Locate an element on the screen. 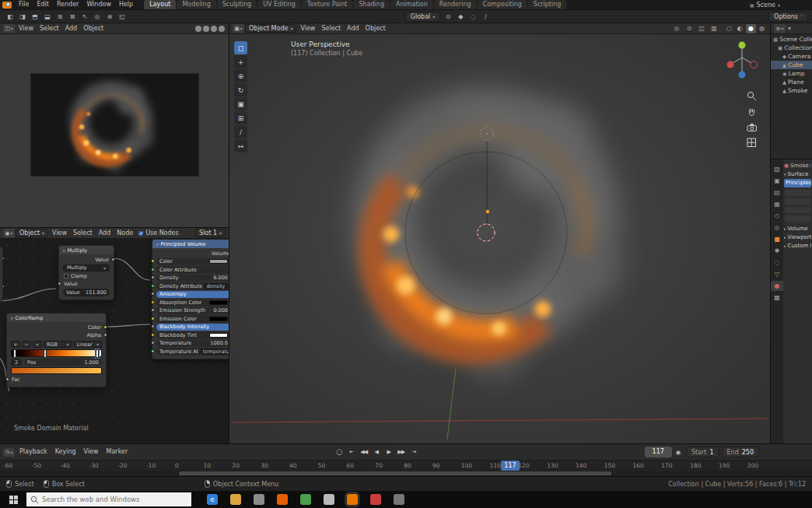 The height and width of the screenshot is (508, 812). frame-ruler: -60-50-40-30-20-100102030405060708090100… is located at coordinates (406, 465).